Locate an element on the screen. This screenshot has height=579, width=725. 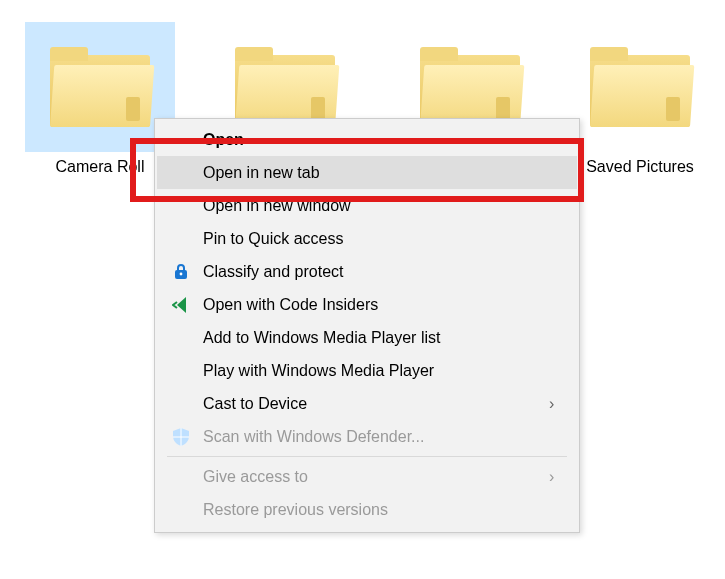
menu-item-open: Open is located at coordinates (367, 140).